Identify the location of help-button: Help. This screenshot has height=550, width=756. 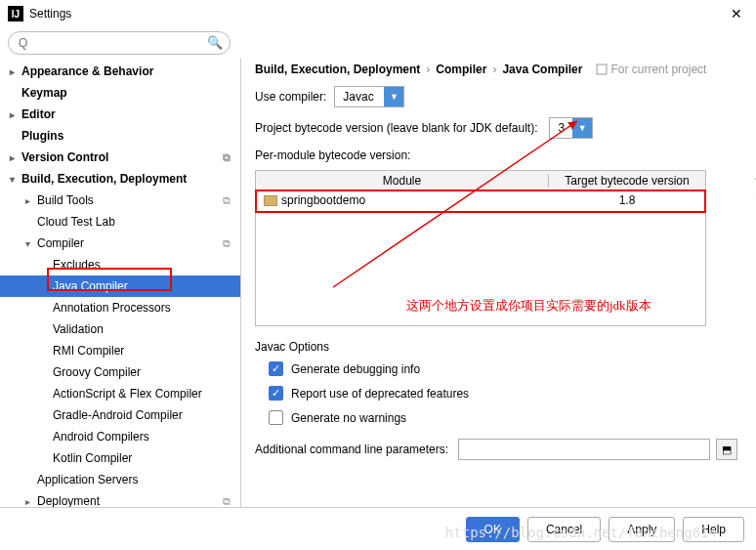
(713, 529).